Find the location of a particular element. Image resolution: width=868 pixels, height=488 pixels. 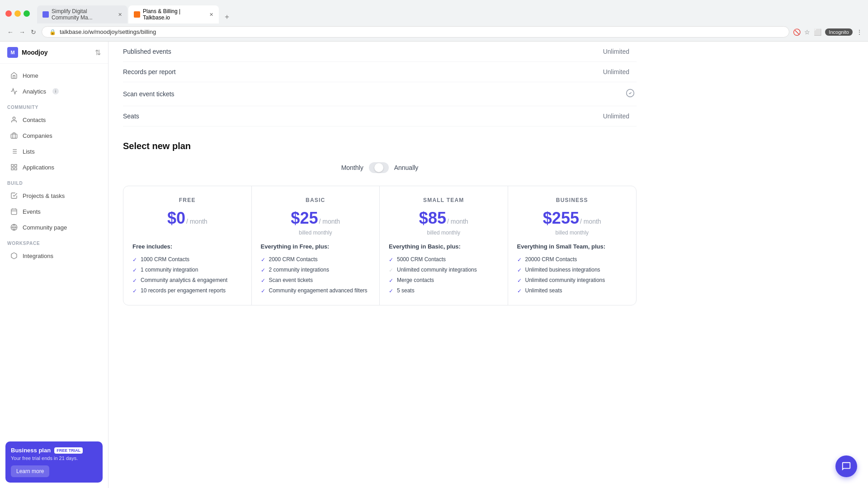

small-team-check-2: ✓ is located at coordinates (391, 270).